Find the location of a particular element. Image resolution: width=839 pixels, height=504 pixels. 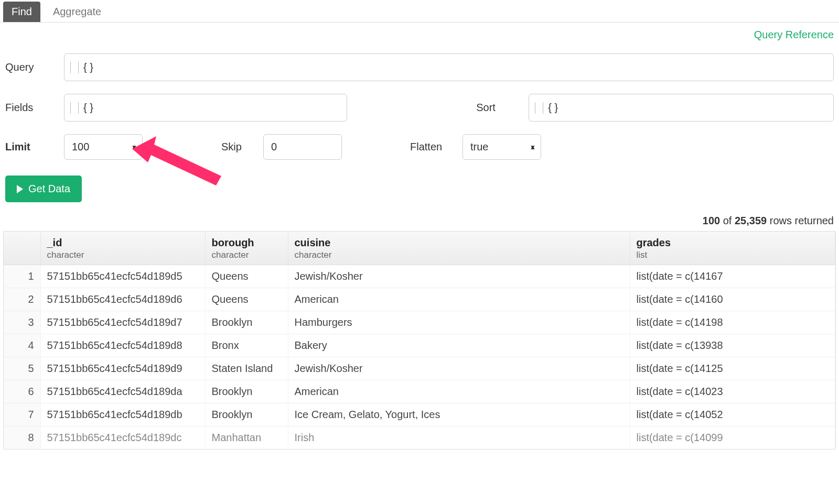

table-row: 257151bb65c41ecfc54d189d6QueensAmericanl… is located at coordinates (420, 300).